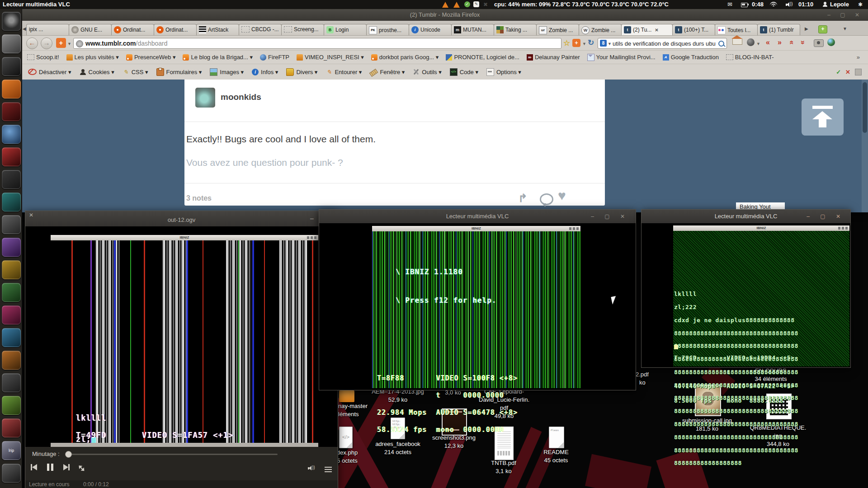  I want to click on user-icon, so click(825, 5).